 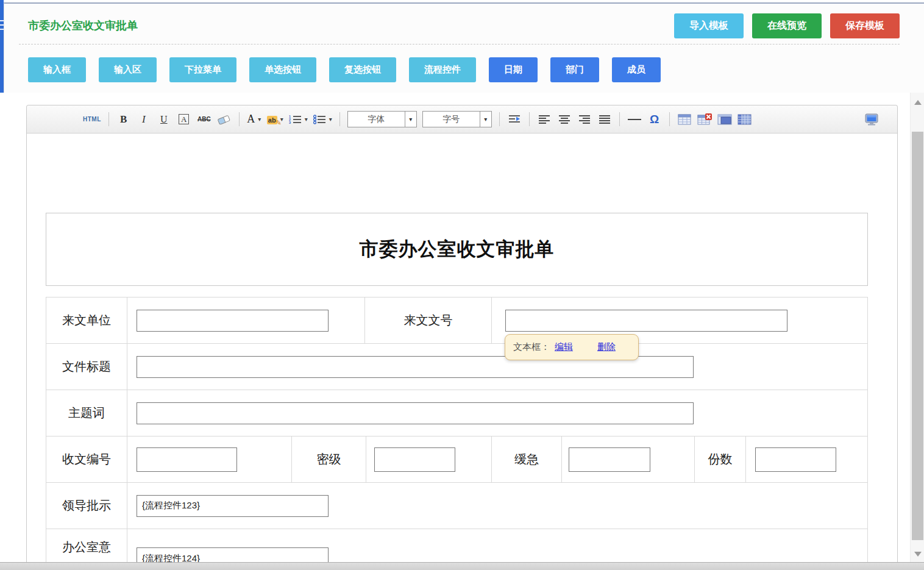 What do you see at coordinates (628, 460) in the screenshot?
I see `cell-urgency` at bounding box center [628, 460].